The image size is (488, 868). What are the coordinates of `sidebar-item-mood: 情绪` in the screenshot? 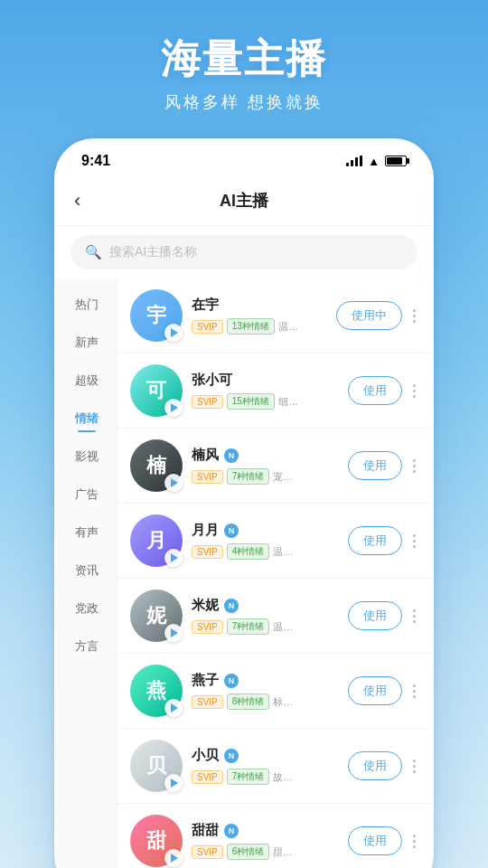 It's located at (87, 419).